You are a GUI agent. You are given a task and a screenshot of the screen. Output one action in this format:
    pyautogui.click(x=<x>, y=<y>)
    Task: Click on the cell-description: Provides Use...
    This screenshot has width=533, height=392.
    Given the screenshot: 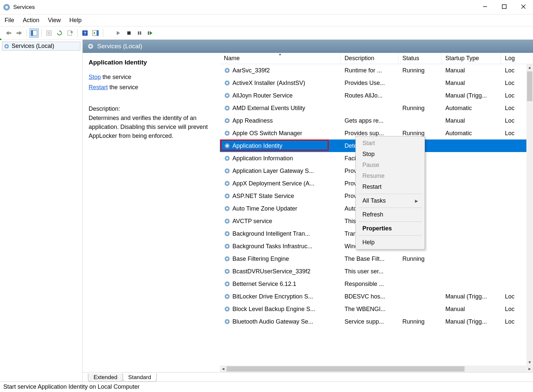 What is the action you would take?
    pyautogui.click(x=370, y=83)
    